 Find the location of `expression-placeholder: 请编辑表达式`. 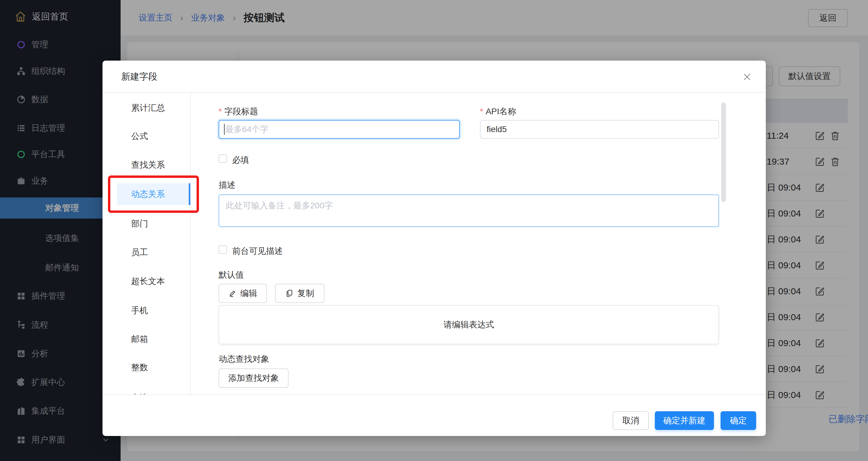

expression-placeholder: 请编辑表达式 is located at coordinates (469, 325).